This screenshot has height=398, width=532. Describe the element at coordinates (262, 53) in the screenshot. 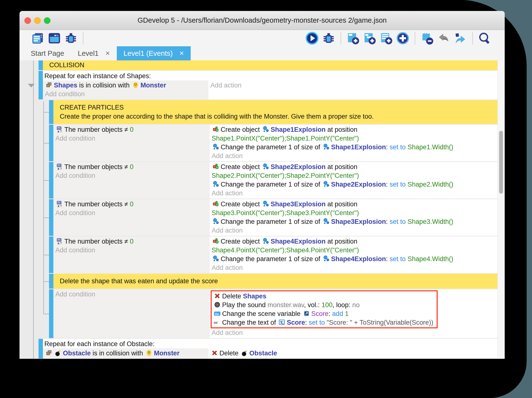

I see `tab-bar: Start PageLevel1×Level1 (Events)×` at that location.